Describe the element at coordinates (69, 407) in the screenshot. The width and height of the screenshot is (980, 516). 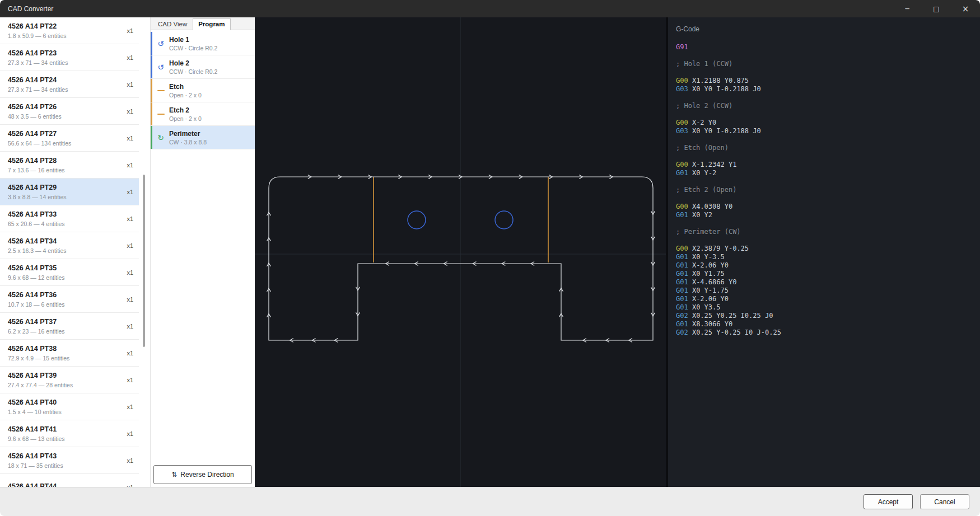
I see `part-list-item: 4526 A14 PT401.5 x 4 — 10 entitiesx1` at that location.